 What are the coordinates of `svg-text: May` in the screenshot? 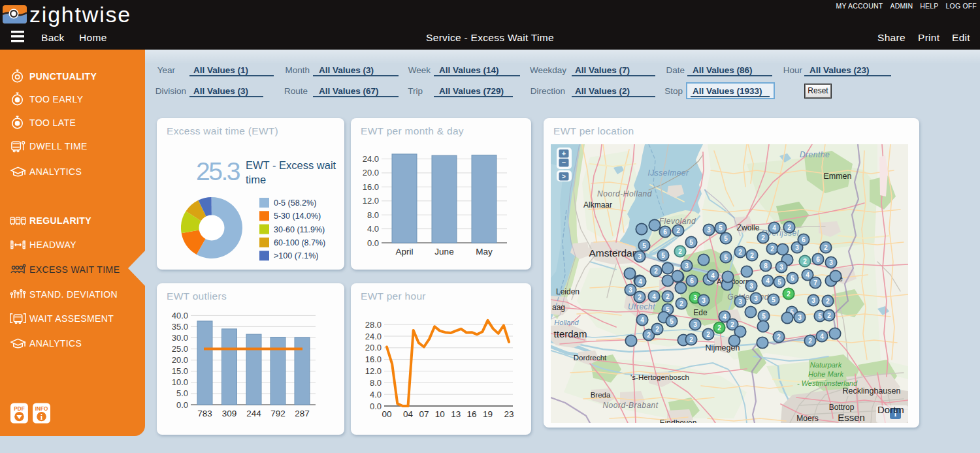 It's located at (484, 252).